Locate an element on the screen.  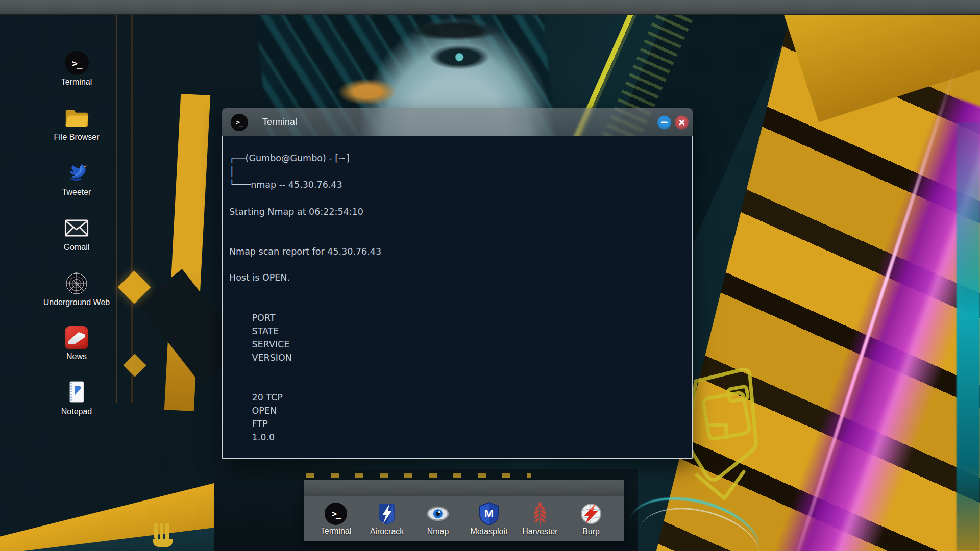
desktop-icon-label: Terminal is located at coordinates (77, 82).